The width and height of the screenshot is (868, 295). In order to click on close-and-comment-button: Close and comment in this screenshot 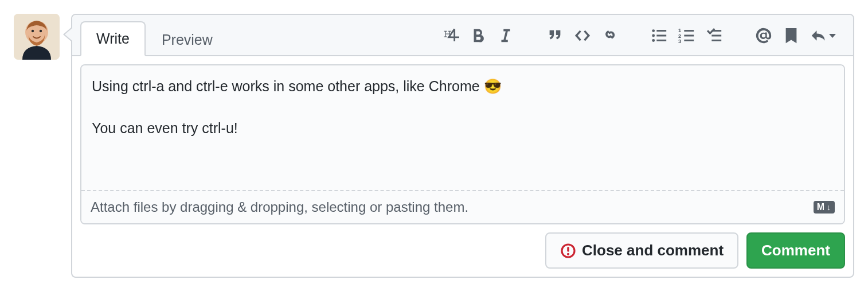, I will do `click(642, 250)`.